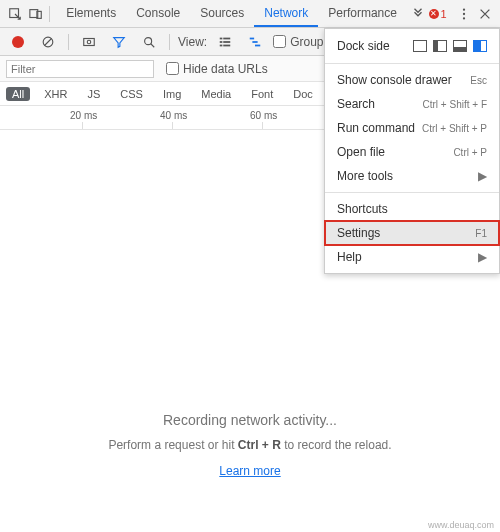  Describe the element at coordinates (222, 14) in the screenshot. I see `tab-sources: Sources` at that location.